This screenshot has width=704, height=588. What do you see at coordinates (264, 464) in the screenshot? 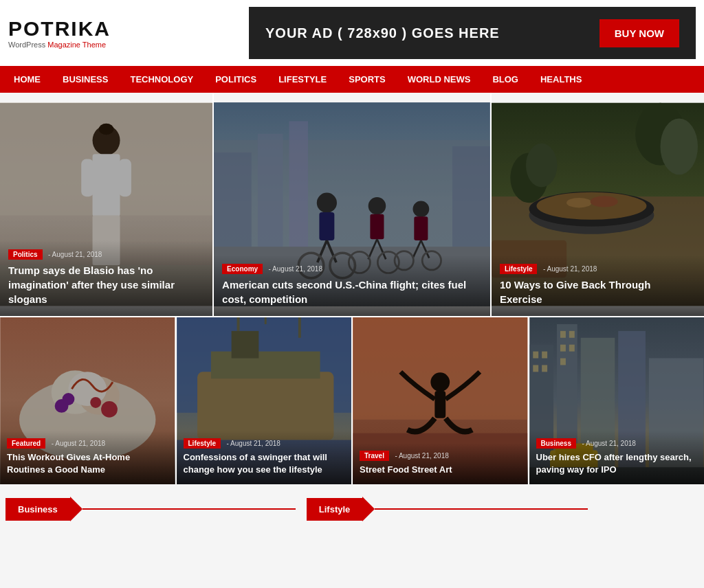
I see `article-5-title: Confessions of a swinger that will chang…` at bounding box center [264, 464].